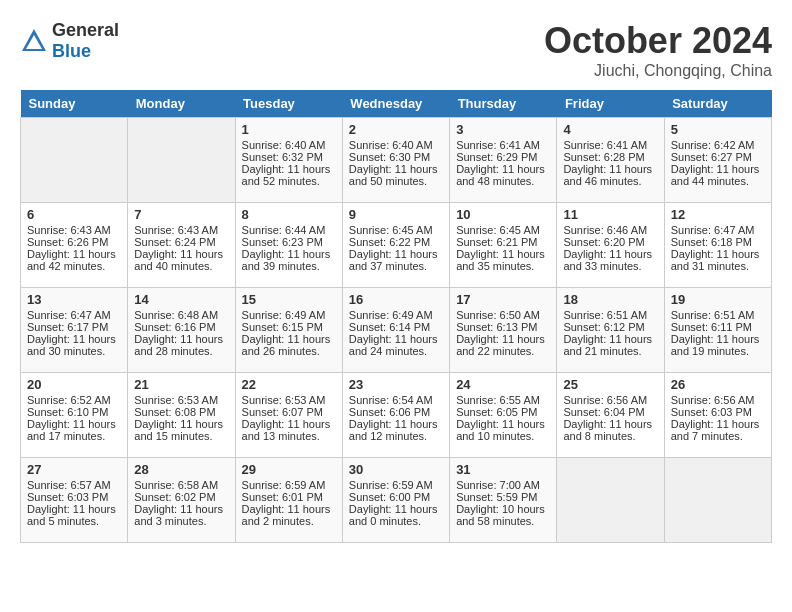 This screenshot has width=792, height=612. What do you see at coordinates (282, 157) in the screenshot?
I see `sunset-text: Sunset: 6:32 PM` at bounding box center [282, 157].